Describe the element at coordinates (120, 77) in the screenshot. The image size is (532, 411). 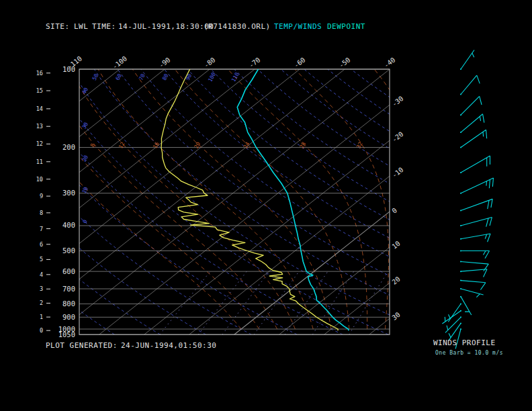
I see `svg-text: 60` at that location.